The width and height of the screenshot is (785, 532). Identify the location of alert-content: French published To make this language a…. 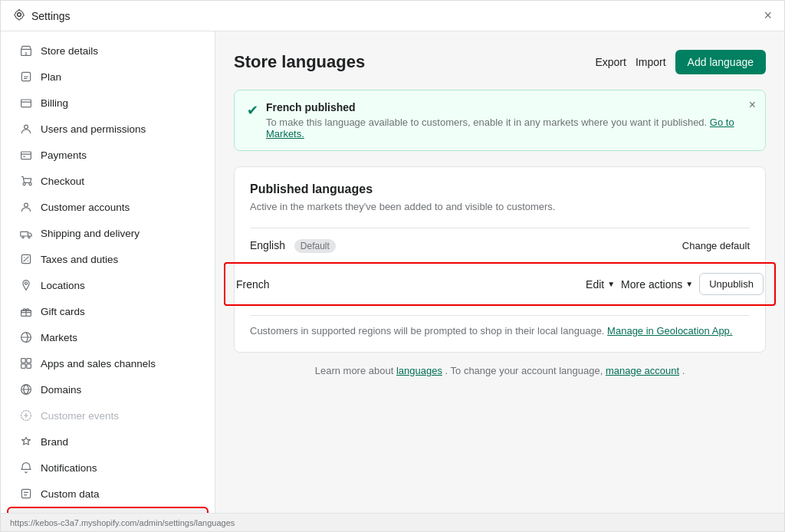
(509, 120).